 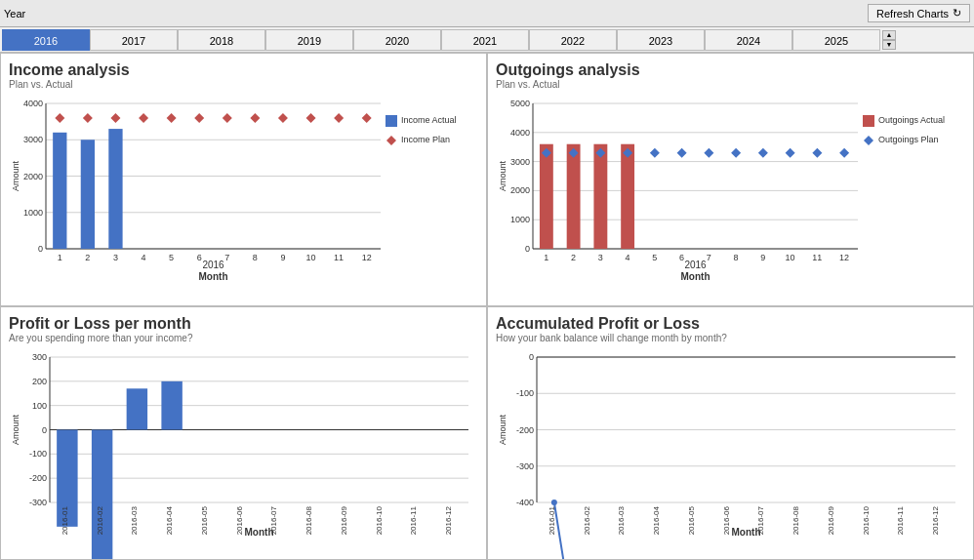 What do you see at coordinates (39, 381) in the screenshot?
I see `svg-text: 200` at bounding box center [39, 381].